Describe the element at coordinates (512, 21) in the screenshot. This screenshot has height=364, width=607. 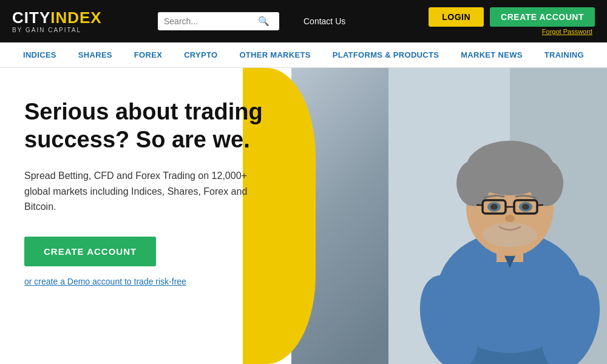
I see `header-right: LOGIN CREATE ACCOUNT Forgot Password` at that location.